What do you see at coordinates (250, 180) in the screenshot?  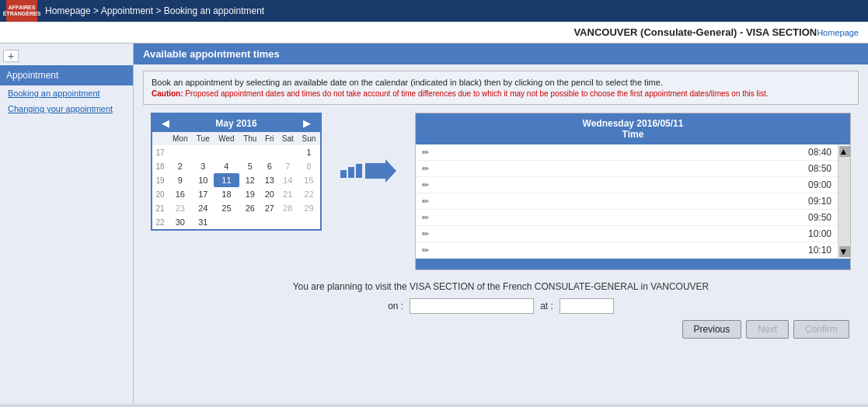 I see `calendar-day: 12` at bounding box center [250, 180].